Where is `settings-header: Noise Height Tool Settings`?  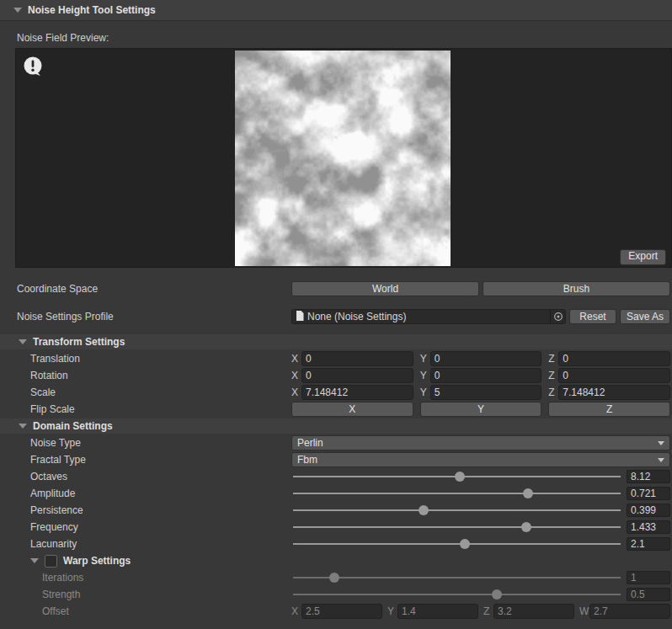 settings-header: Noise Height Tool Settings is located at coordinates (336, 10).